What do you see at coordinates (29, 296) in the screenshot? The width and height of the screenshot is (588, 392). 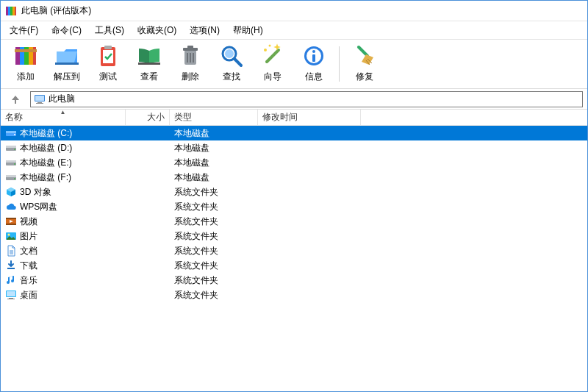 I see `row-name-text: 桌面` at bounding box center [29, 296].